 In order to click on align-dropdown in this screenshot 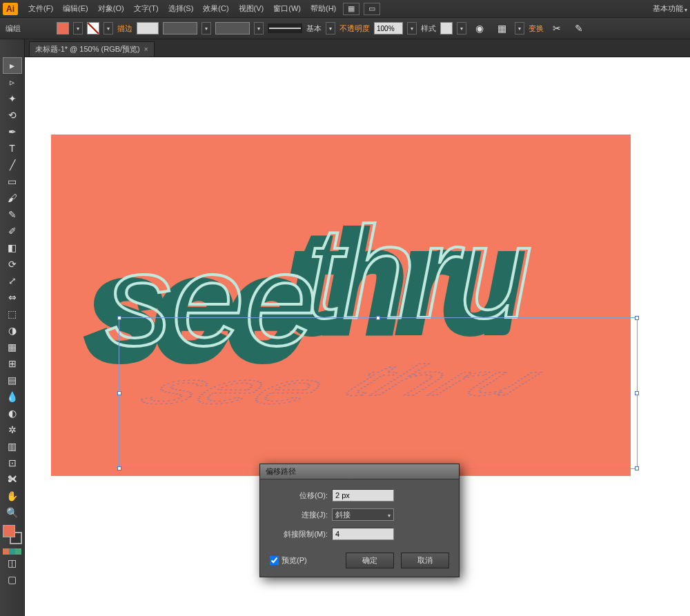, I will do `click(520, 28)`.